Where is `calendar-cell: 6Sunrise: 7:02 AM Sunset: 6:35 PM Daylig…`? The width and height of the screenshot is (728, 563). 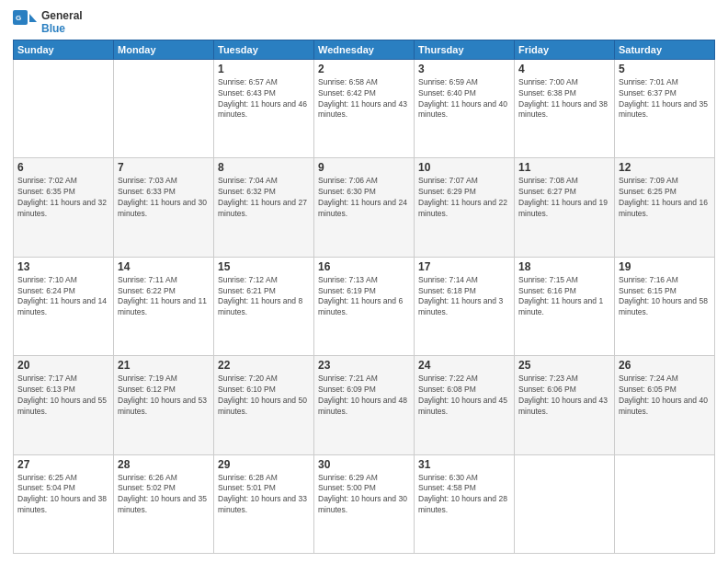
calendar-cell: 6Sunrise: 7:02 AM Sunset: 6:35 PM Daylig… is located at coordinates (64, 208).